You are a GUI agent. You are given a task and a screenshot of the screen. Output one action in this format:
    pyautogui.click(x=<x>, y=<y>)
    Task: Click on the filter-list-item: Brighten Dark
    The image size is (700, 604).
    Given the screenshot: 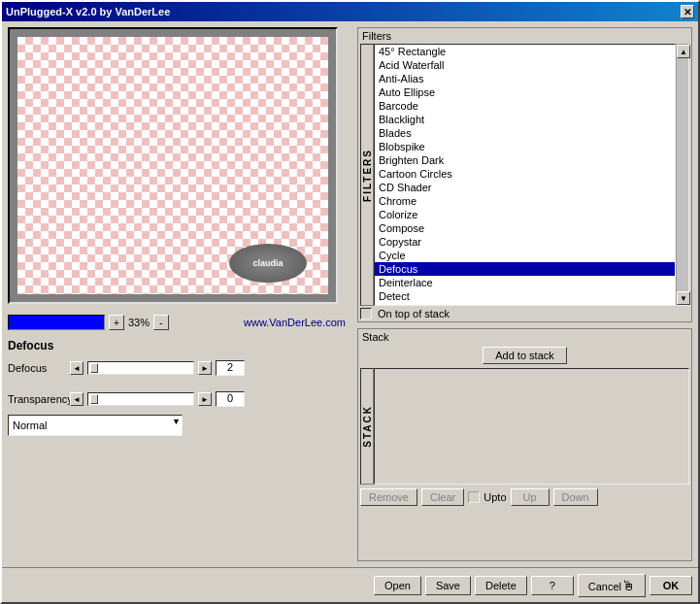 What is the action you would take?
    pyautogui.click(x=524, y=160)
    